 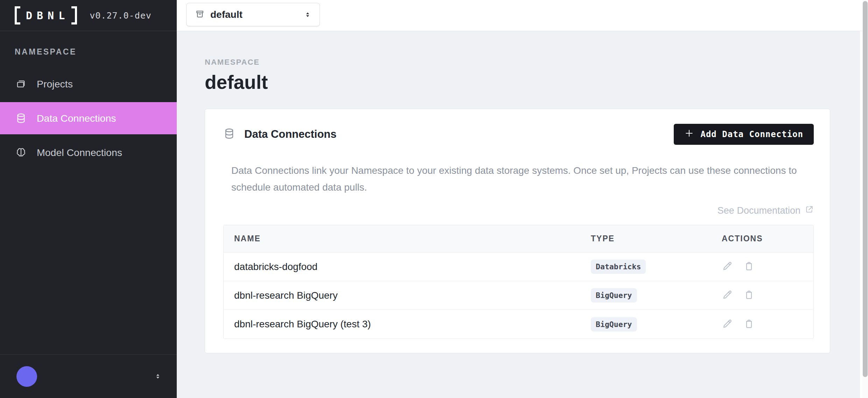 What do you see at coordinates (656, 266) in the screenshot?
I see `connection-type-cell: Databricks` at bounding box center [656, 266].